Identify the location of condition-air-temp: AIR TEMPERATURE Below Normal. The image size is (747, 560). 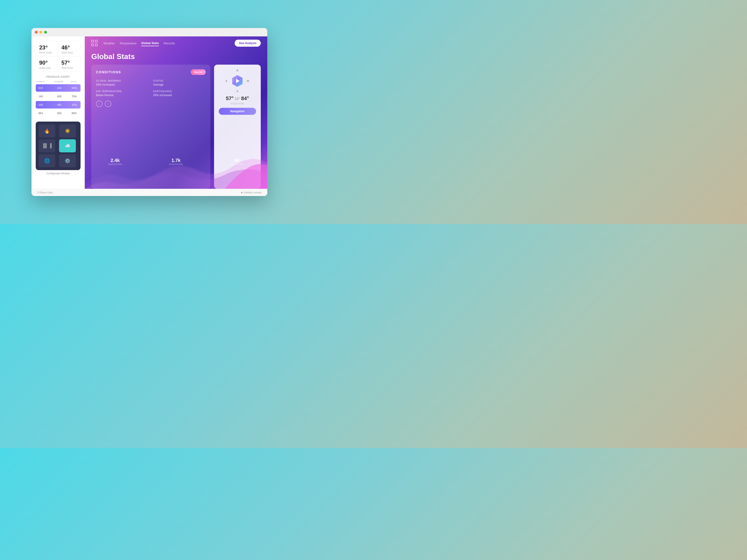
(122, 94).